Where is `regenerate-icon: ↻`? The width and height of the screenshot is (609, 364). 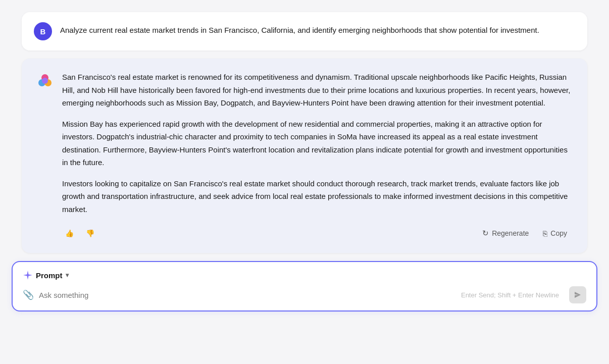
regenerate-icon: ↻ is located at coordinates (486, 233).